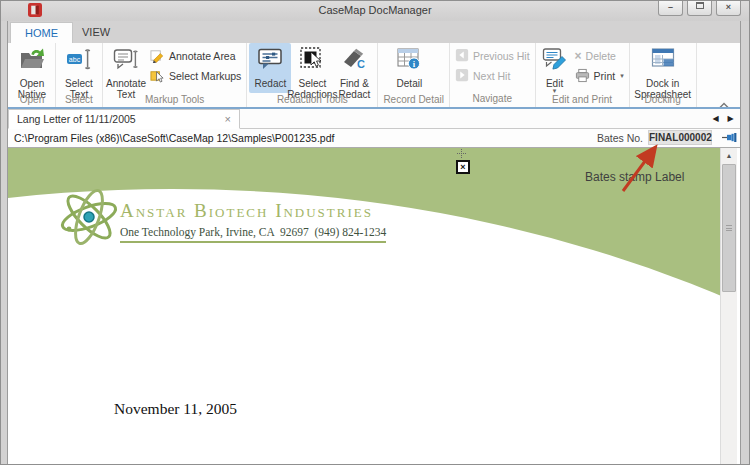 This screenshot has width=750, height=465. I want to click on group-label: Redaction Tools, so click(312, 100).